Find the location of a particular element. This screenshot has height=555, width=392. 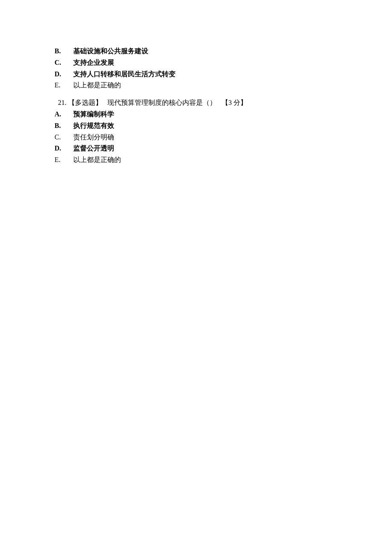

option-letter: A. is located at coordinates (61, 114).